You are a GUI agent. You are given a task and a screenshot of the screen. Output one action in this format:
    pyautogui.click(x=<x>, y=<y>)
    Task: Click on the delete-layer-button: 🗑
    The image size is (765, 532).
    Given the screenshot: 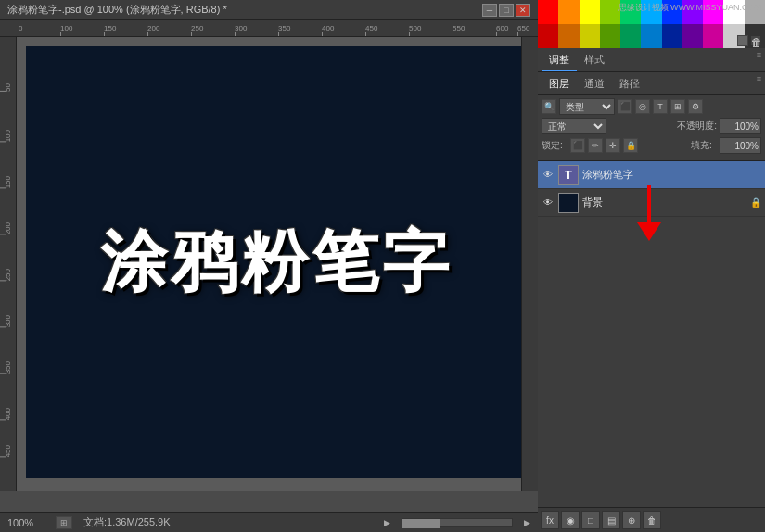 What is the action you would take?
    pyautogui.click(x=652, y=520)
    